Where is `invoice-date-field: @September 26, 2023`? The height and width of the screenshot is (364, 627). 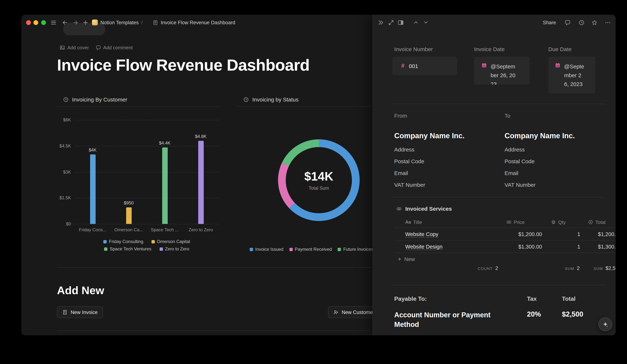
invoice-date-field: @September 26, 2023 is located at coordinates (502, 71).